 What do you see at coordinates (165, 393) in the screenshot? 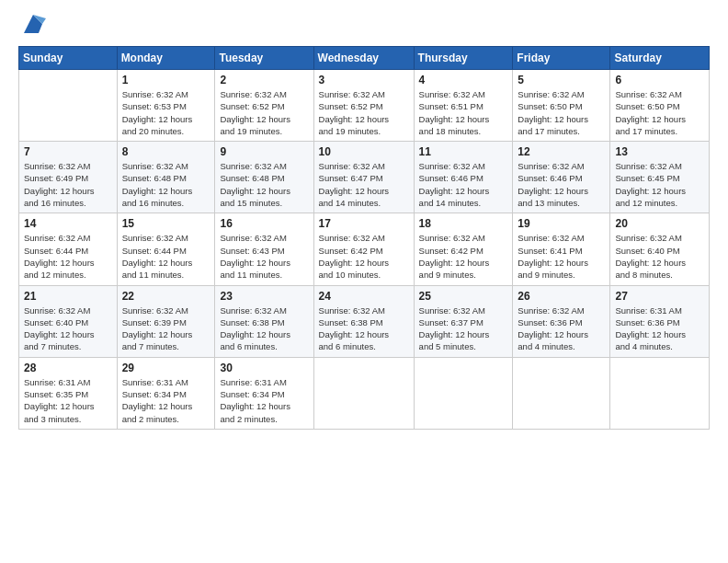
I see `calendar-cell: 29Sunrise: 6:31 AM Sunset: 6:34 PM Dayli…` at bounding box center [165, 393].